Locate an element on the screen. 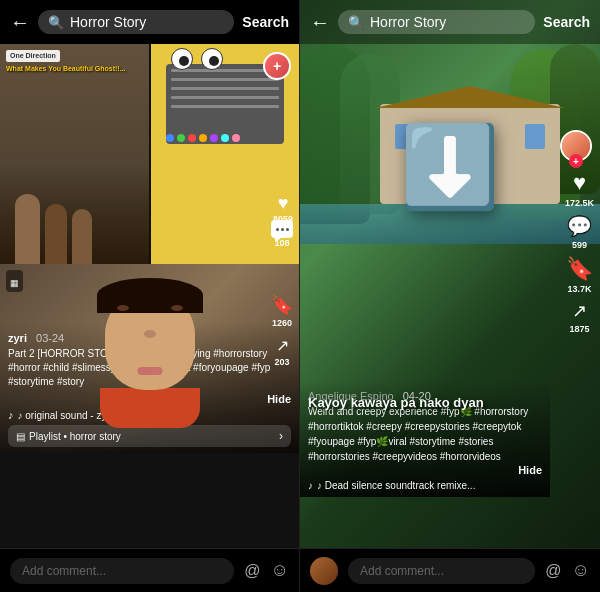 The width and height of the screenshot is (600, 592). right-share-icon: ↗ is located at coordinates (580, 311).